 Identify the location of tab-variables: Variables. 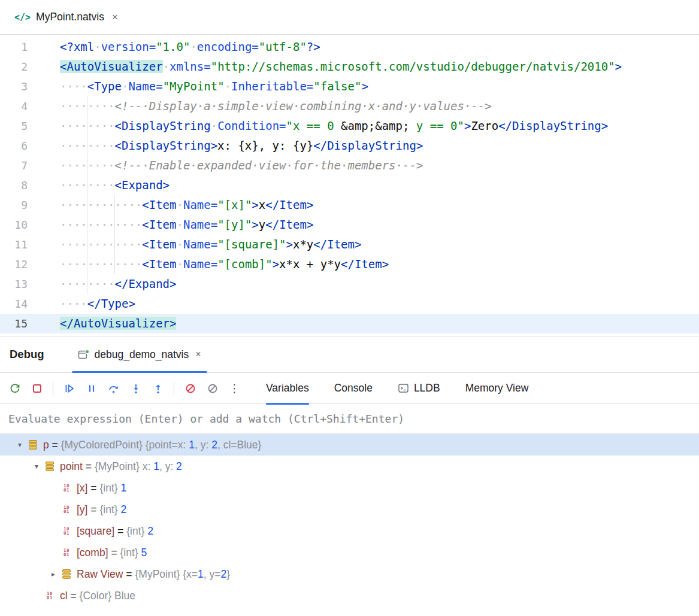
(288, 389).